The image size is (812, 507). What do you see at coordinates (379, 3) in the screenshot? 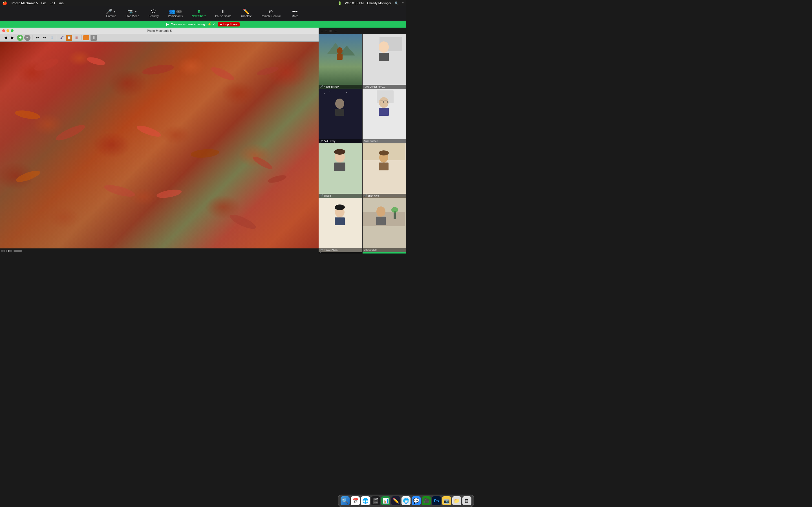
I see `menu-user: Chasity Mottinger` at bounding box center [379, 3].